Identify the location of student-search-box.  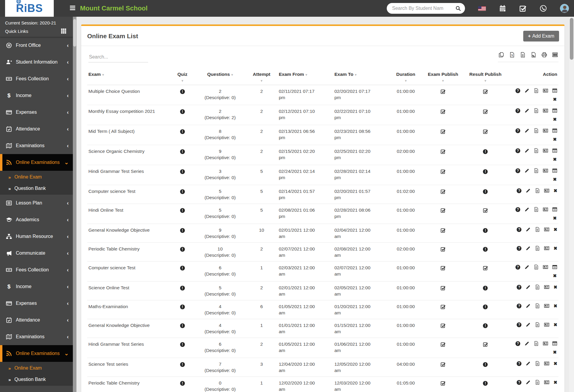
(426, 8).